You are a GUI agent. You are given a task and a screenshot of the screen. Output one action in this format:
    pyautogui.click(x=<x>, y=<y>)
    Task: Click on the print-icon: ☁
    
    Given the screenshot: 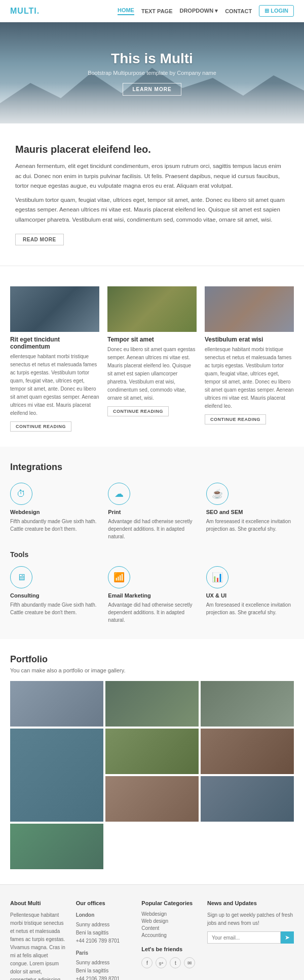 What is the action you would take?
    pyautogui.click(x=119, y=494)
    